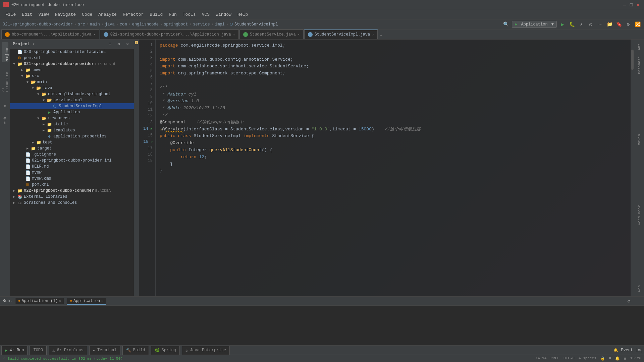  Describe the element at coordinates (72, 124) in the screenshot. I see `tree-item-static: ▶ 📁 static` at that location.